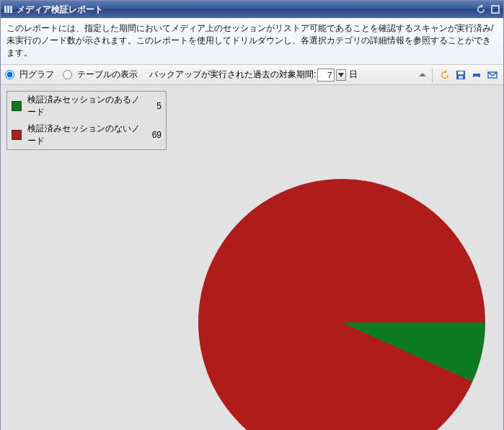  What do you see at coordinates (445, 75) in the screenshot?
I see `refresh-icon` at bounding box center [445, 75].